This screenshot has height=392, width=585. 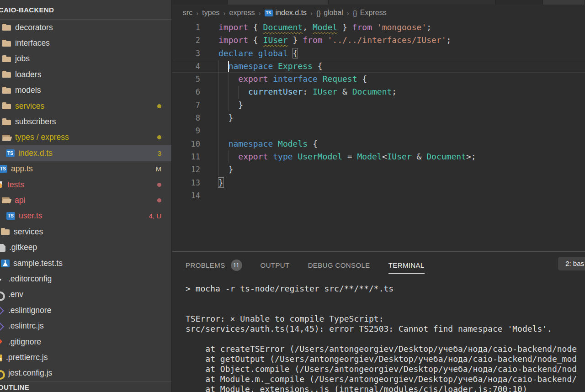 What do you see at coordinates (86, 185) in the screenshot?
I see `folder-row: tests` at bounding box center [86, 185].